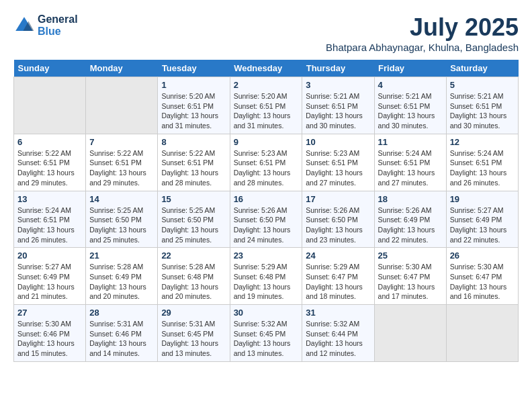 The image size is (532, 411). What do you see at coordinates (338, 255) in the screenshot?
I see `day-number: 24` at bounding box center [338, 255].